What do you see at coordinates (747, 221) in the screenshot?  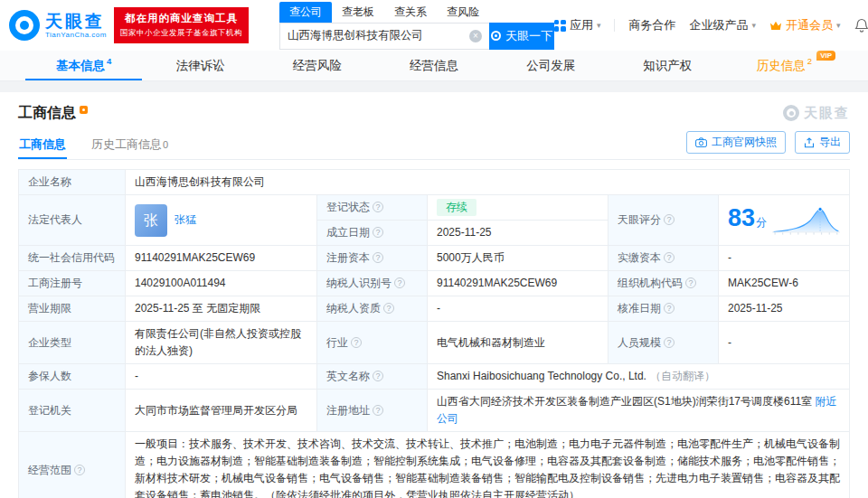 I see `score-number: 83分` at bounding box center [747, 221].